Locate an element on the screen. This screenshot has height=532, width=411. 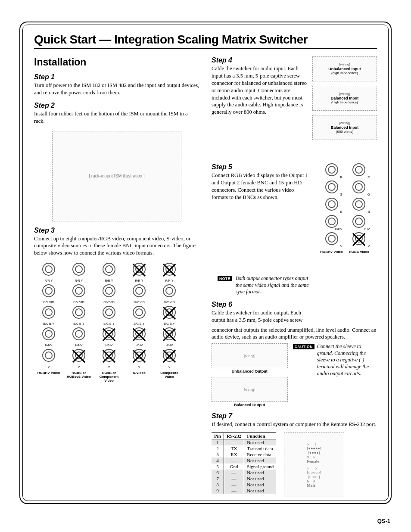
caution-tag: CAUTION is located at coordinates (304, 347).